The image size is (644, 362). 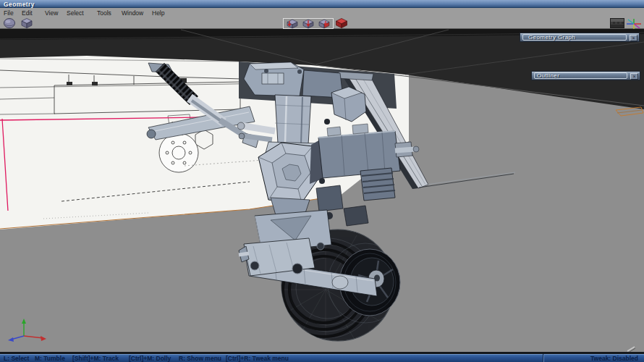 I want to click on rounded-cube-icon, so click(x=10, y=23).